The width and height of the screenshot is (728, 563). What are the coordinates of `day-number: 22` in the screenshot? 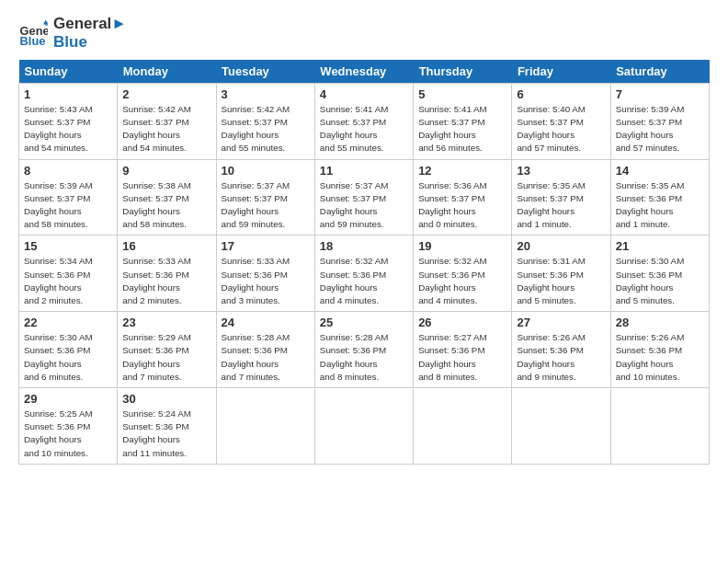 It's located at (68, 322).